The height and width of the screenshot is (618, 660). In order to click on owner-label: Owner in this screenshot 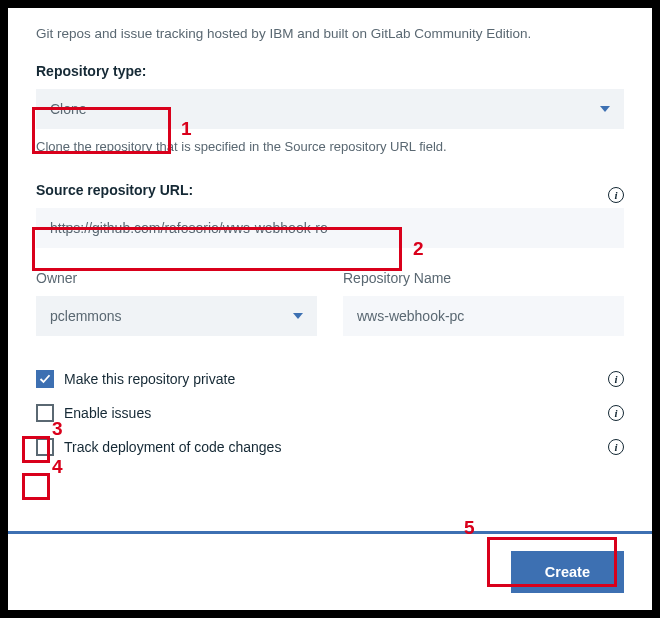, I will do `click(176, 278)`.